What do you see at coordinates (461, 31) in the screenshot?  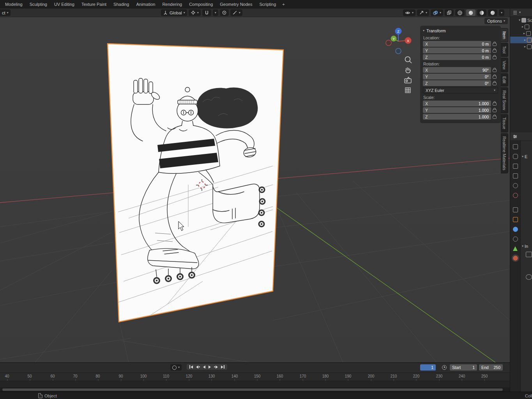 I see `transform-panel-header: ▾ Transform` at bounding box center [461, 31].